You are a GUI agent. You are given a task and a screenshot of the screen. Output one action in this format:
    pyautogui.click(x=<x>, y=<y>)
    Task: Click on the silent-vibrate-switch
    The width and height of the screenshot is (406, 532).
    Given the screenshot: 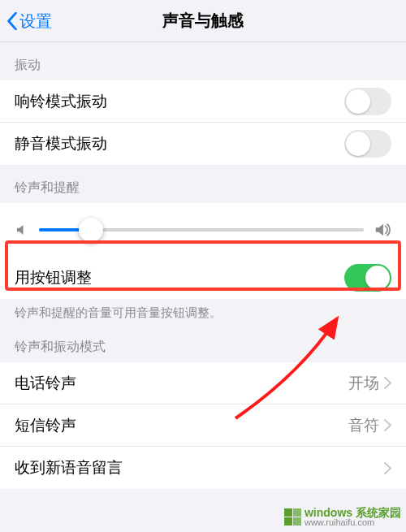 What is the action you would take?
    pyautogui.click(x=368, y=144)
    